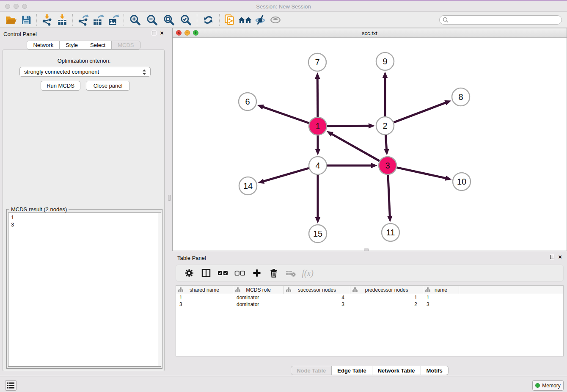  What do you see at coordinates (548, 385) in the screenshot?
I see `memory-button: Memory` at bounding box center [548, 385].